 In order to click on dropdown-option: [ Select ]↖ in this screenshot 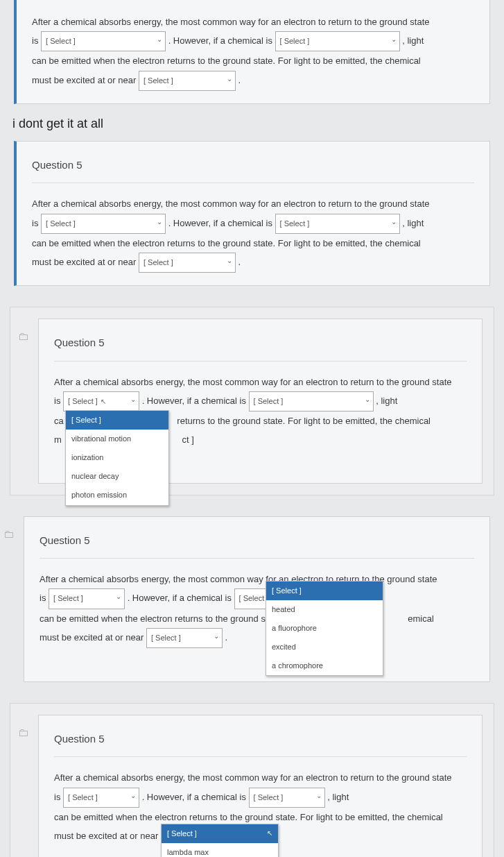, I will do `click(220, 834)`.